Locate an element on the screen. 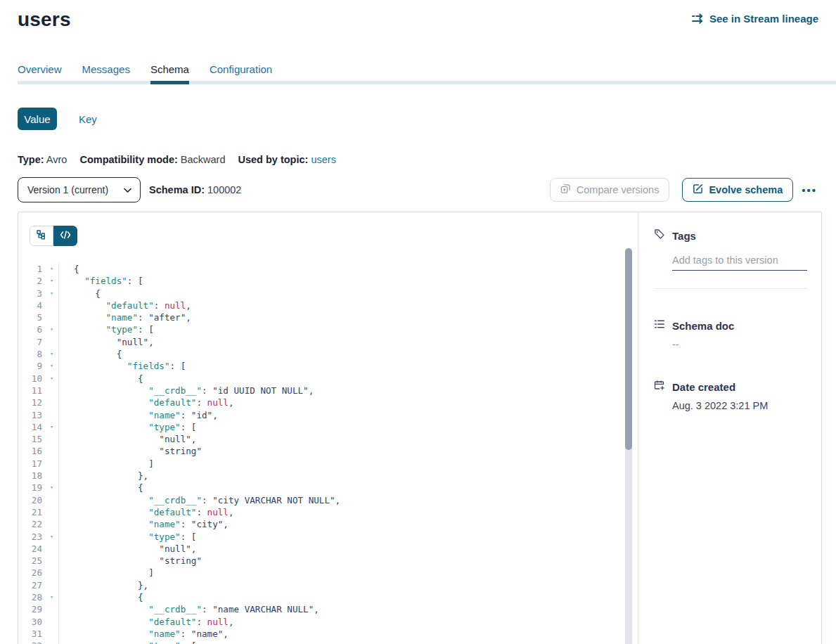  scrollbar-thumb is located at coordinates (629, 349).